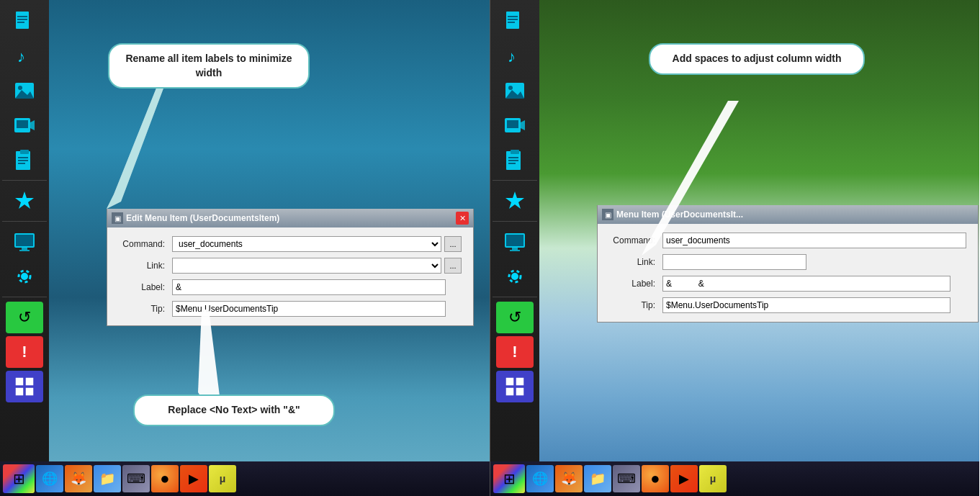  Describe the element at coordinates (144, 309) in the screenshot. I see `tip-label: Tip:` at that location.